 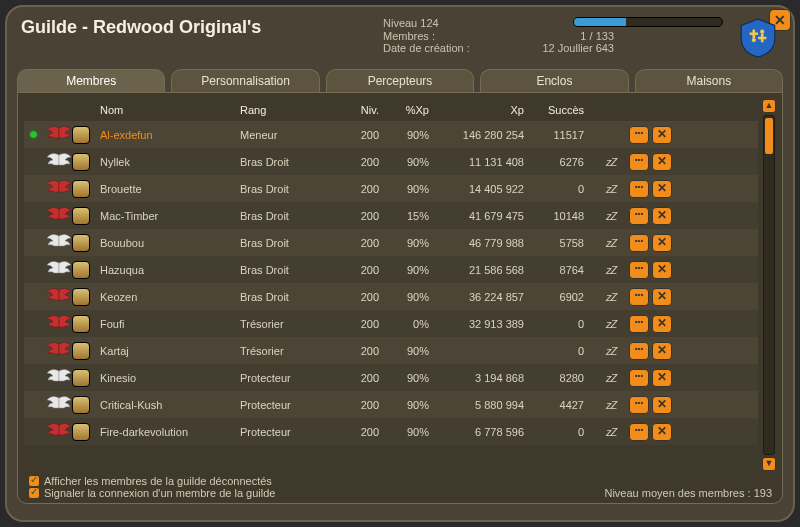 I want to click on avg-level-value: 193, so click(x=763, y=493).